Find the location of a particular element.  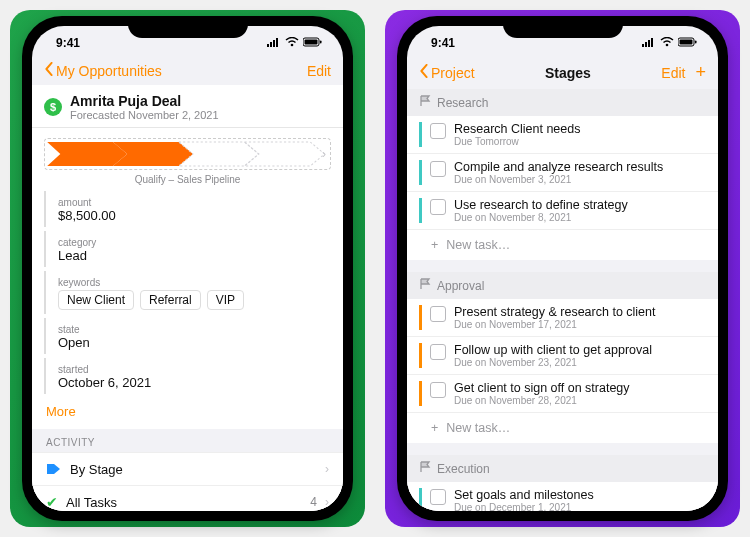

task-row: Use research to define strategyDue on No… is located at coordinates (562, 211).